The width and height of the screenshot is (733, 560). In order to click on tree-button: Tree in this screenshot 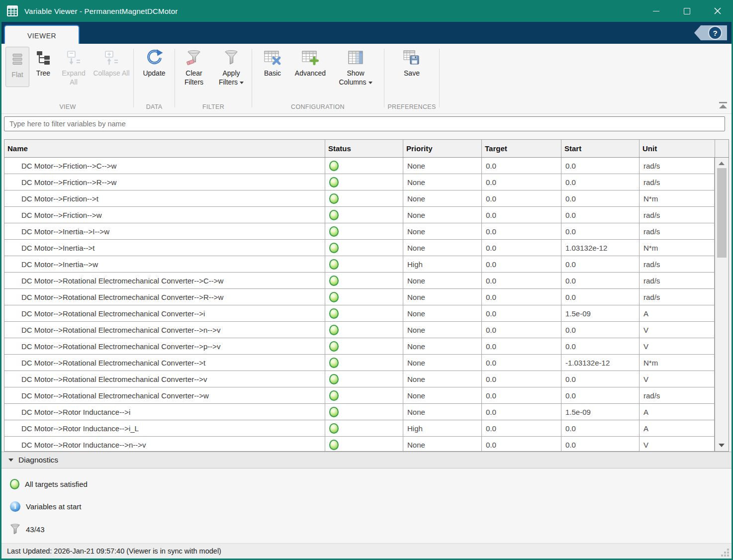, I will do `click(43, 66)`.